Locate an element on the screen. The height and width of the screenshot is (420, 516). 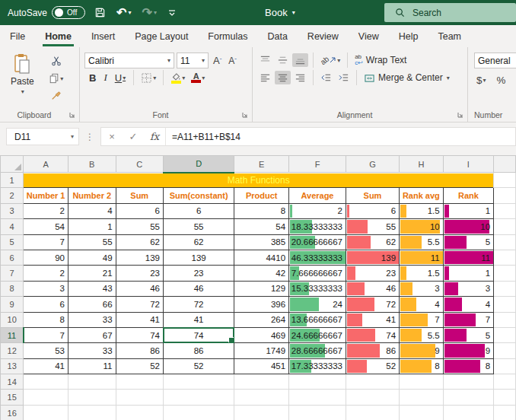
cell-H11: 5.5 is located at coordinates (422, 335).